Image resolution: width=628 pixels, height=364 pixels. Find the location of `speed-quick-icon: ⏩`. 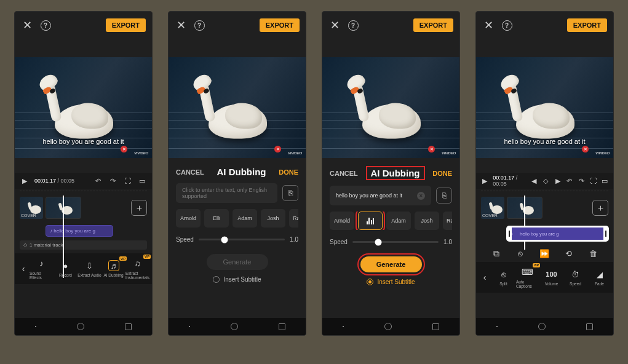

speed-quick-icon: ⏩ is located at coordinates (544, 253).